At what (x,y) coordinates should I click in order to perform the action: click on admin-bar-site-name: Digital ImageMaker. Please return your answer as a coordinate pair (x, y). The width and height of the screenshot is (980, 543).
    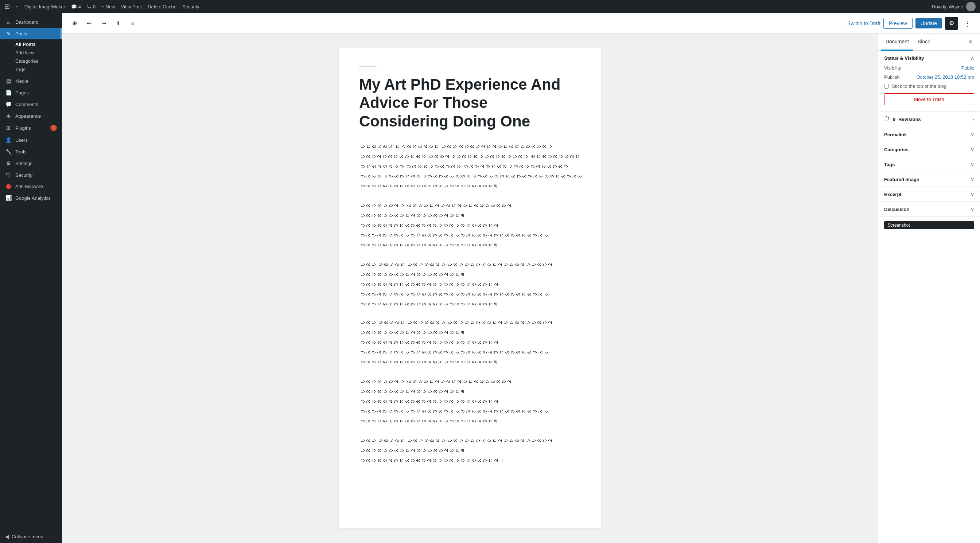
    Looking at the image, I should click on (45, 7).